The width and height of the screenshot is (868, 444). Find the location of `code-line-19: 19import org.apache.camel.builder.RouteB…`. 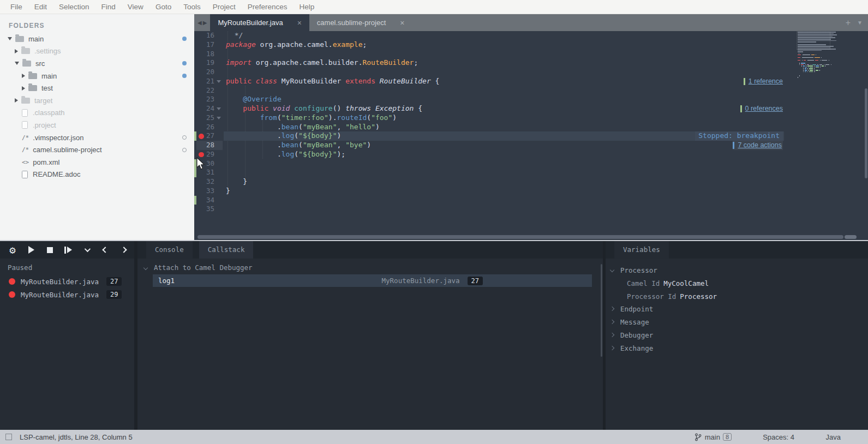

code-line-19: 19import org.apache.camel.builder.RouteB… is located at coordinates (531, 63).